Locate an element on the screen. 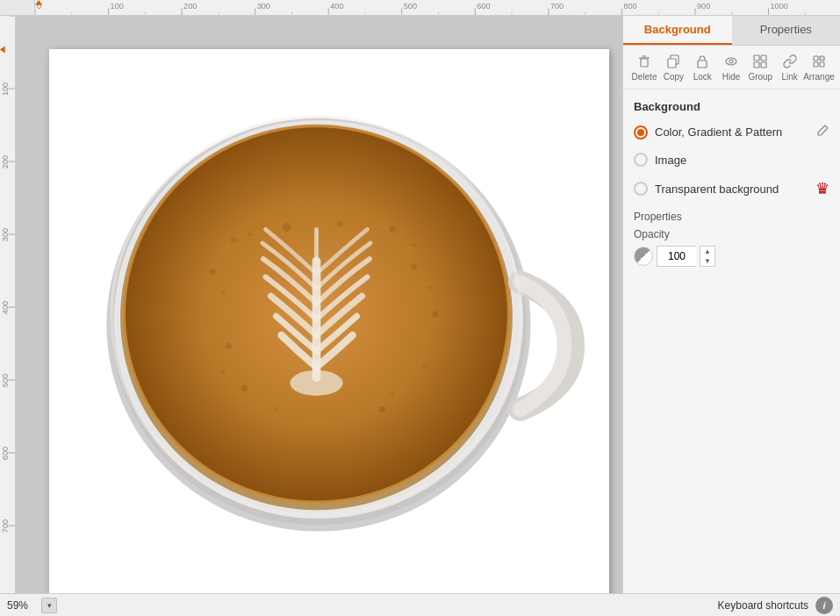  svg-text: 500 is located at coordinates (6, 381).